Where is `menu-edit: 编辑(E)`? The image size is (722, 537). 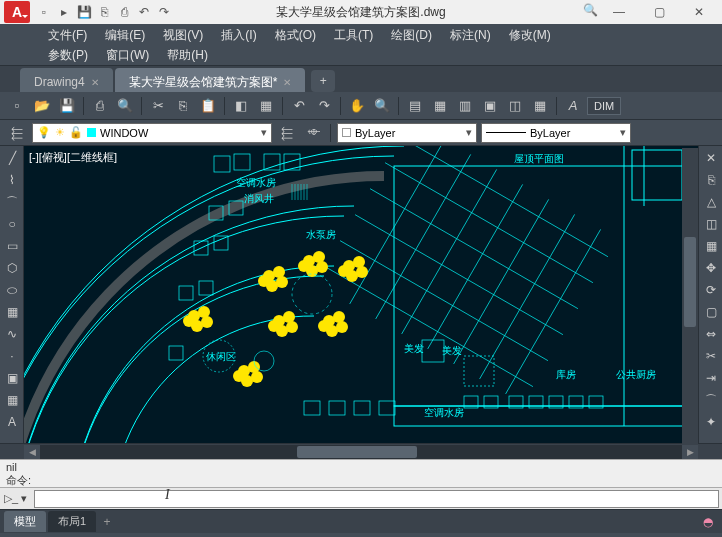
menu-edit: 编辑(E) is located at coordinates (125, 36).